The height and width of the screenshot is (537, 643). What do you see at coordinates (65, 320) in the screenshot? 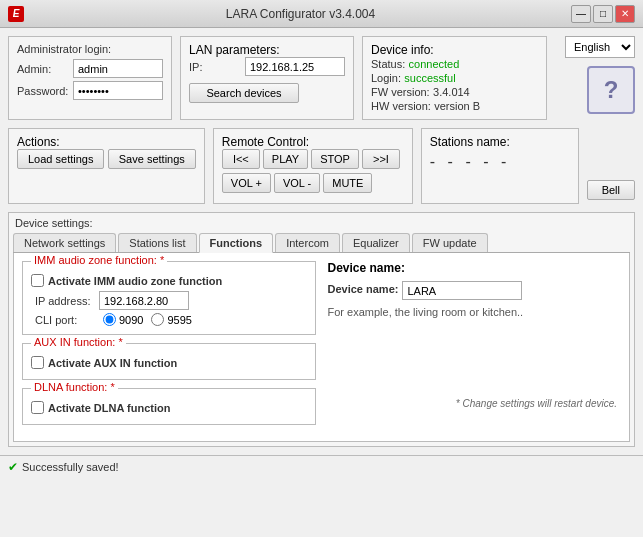
I see `cli-label: CLI port:` at bounding box center [65, 320].